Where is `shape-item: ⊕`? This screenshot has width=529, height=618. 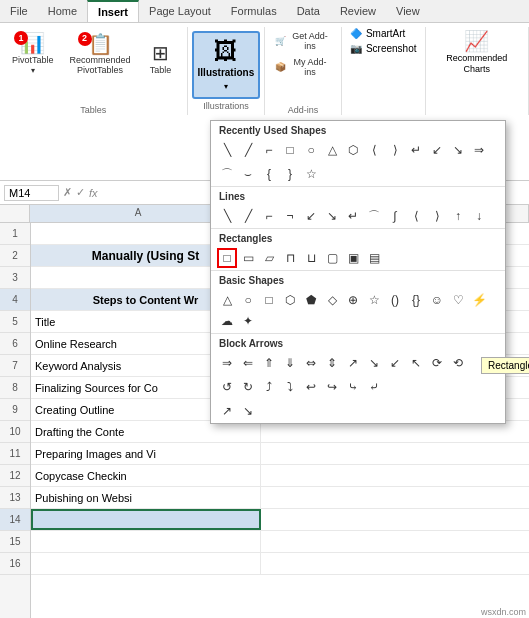 shape-item: ⊕ is located at coordinates (353, 300).